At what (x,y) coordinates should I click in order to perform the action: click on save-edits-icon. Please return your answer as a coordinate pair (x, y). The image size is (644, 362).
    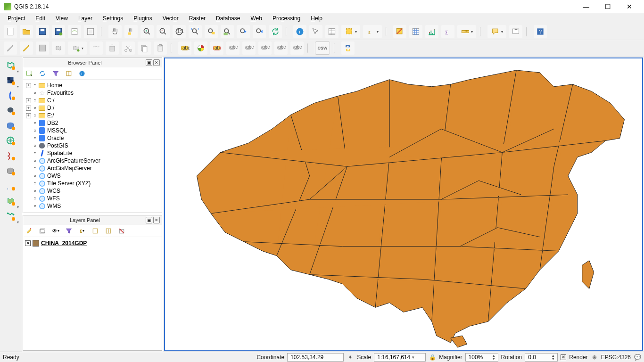
    Looking at the image, I should click on (42, 48).